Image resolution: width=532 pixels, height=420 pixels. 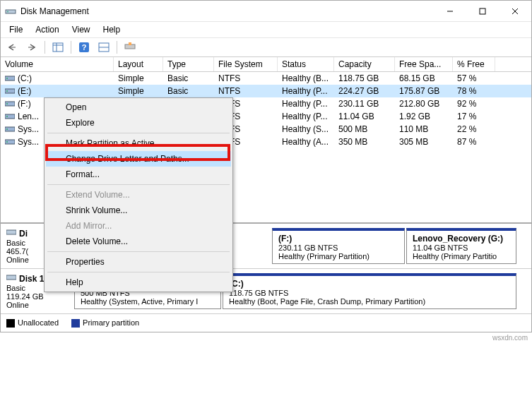 What do you see at coordinates (450, 11) in the screenshot?
I see `minimize-button` at bounding box center [450, 11].